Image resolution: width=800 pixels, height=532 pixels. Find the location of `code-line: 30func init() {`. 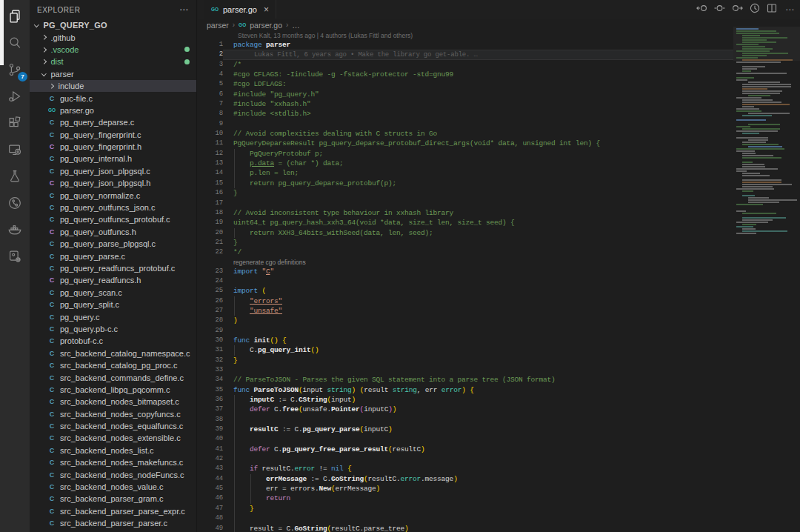

code-line: 30func init() { is located at coordinates (499, 341).